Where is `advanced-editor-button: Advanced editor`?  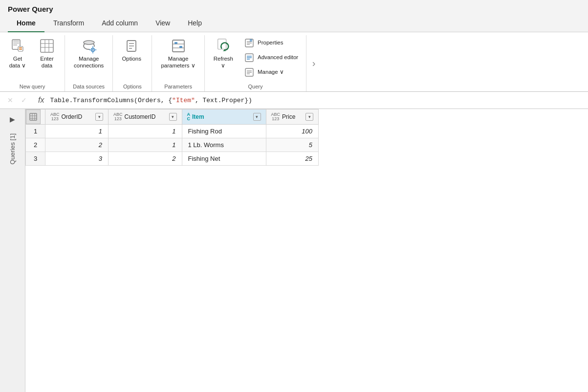 advanced-editor-button: Advanced editor is located at coordinates (271, 58).